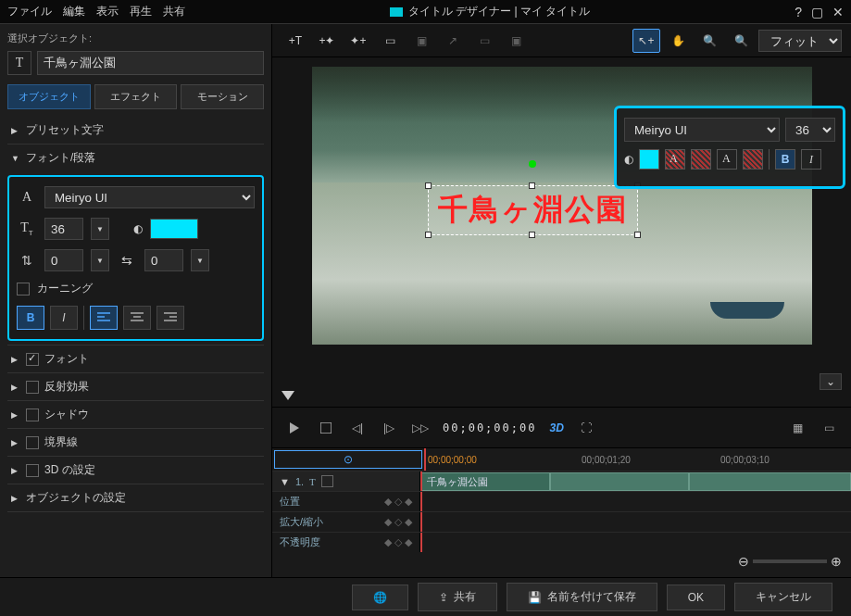 This screenshot has width=851, height=616. What do you see at coordinates (326, 428) in the screenshot?
I see `stop-button` at bounding box center [326, 428].